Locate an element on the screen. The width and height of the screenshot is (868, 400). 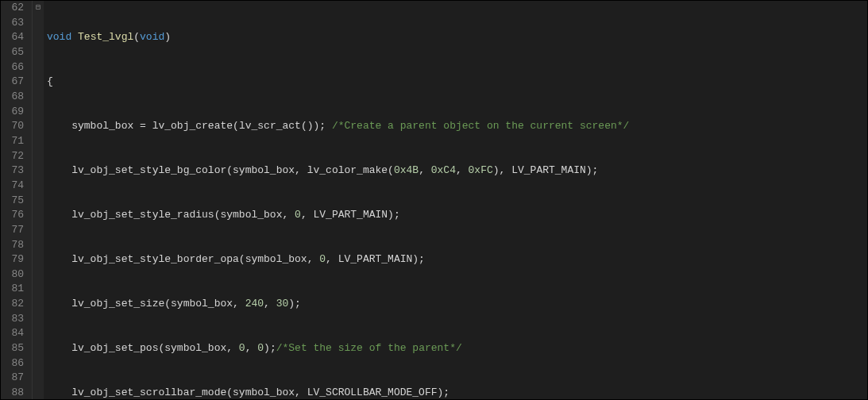
line-number: 63 is located at coordinates (13, 24).